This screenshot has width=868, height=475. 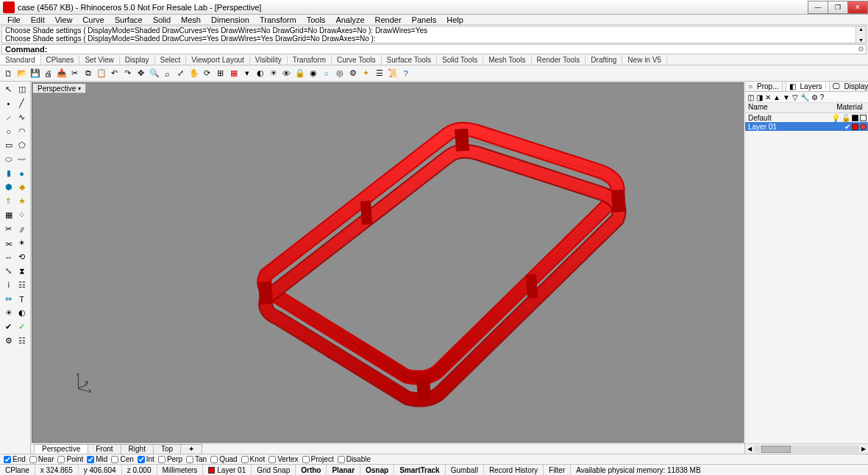 I want to click on osnap-mid: Mid, so click(x=97, y=459).